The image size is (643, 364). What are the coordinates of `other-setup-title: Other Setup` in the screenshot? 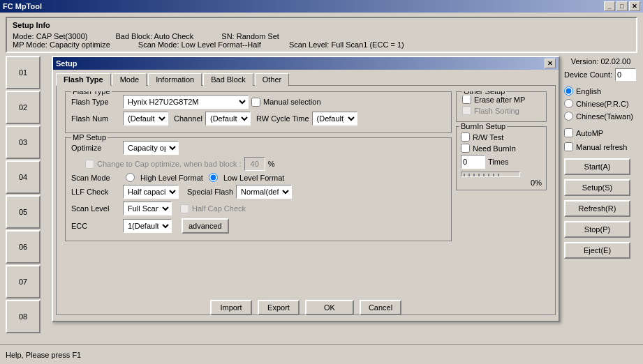 It's located at (485, 93).